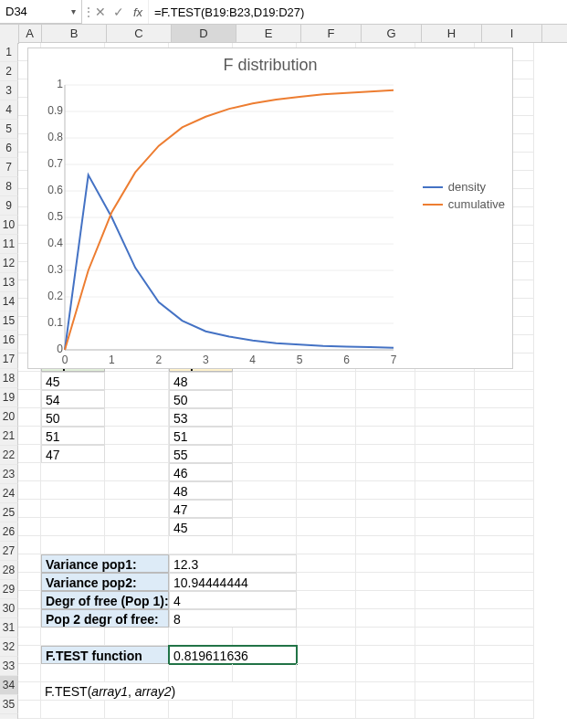 This screenshot has width=567, height=728. Describe the element at coordinates (9, 71) in the screenshot. I see `row-header: 2` at that location.